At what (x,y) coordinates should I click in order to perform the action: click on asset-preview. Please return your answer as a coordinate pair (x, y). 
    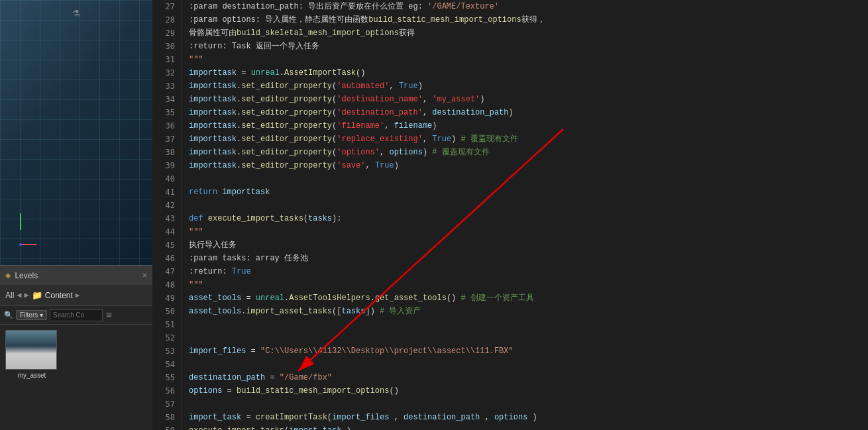
    Looking at the image, I should click on (31, 350).